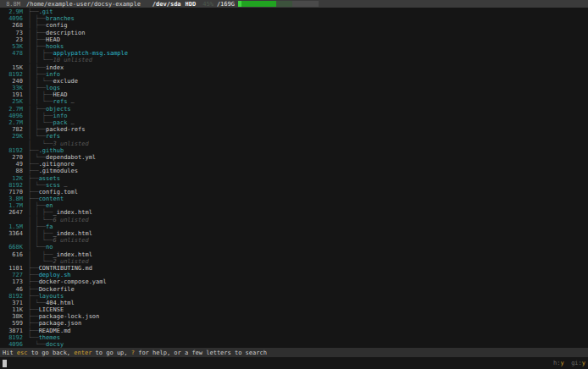 Image resolution: width=588 pixels, height=369 pixels. I want to click on tree-row: 88├──.gitmodules, so click(295, 171).